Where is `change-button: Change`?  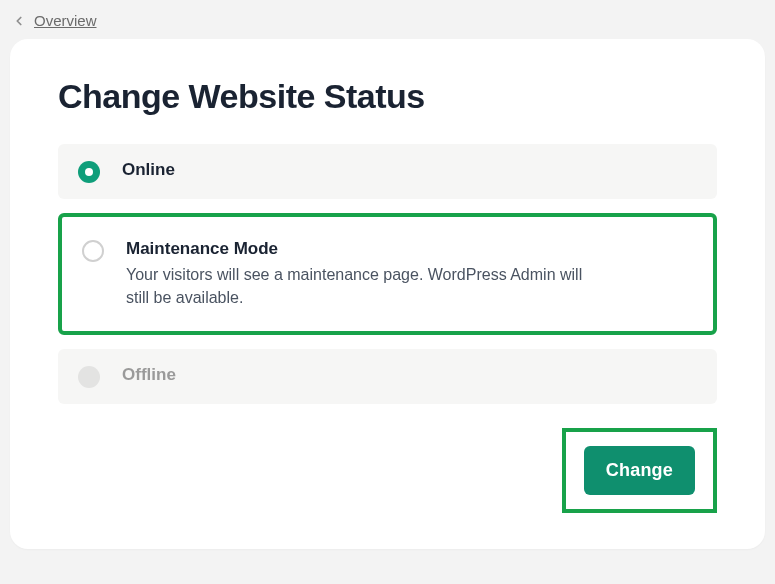
change-button: Change is located at coordinates (640, 470).